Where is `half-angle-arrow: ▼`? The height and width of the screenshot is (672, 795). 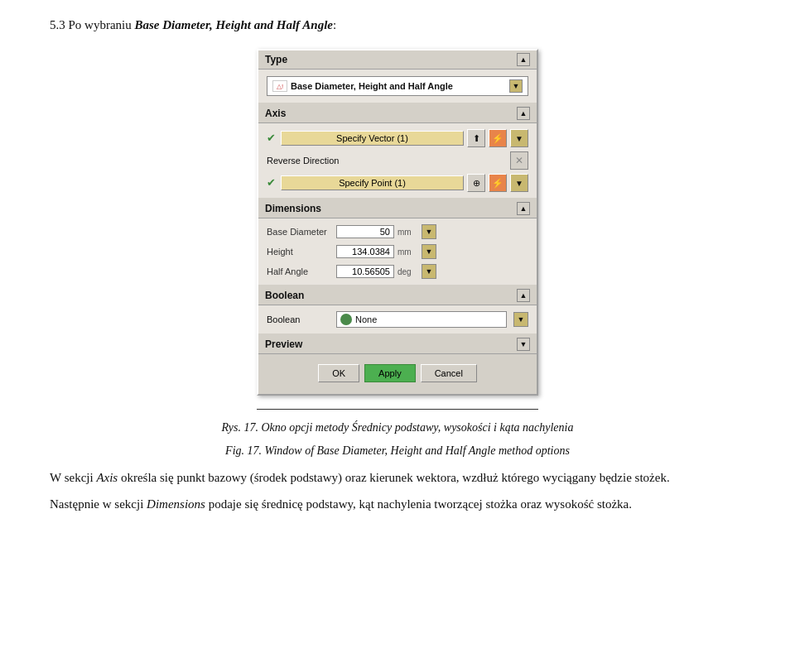
half-angle-arrow: ▼ is located at coordinates (429, 271).